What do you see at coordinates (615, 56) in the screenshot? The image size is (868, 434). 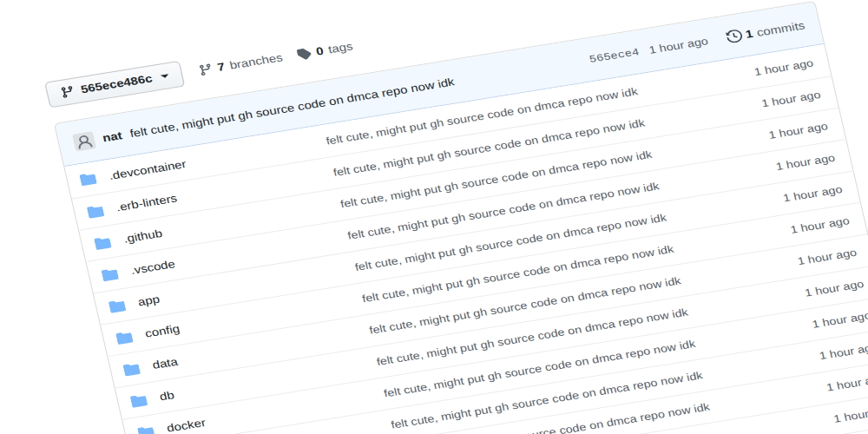 I see `commit-sha-link: 565ece4` at bounding box center [615, 56].